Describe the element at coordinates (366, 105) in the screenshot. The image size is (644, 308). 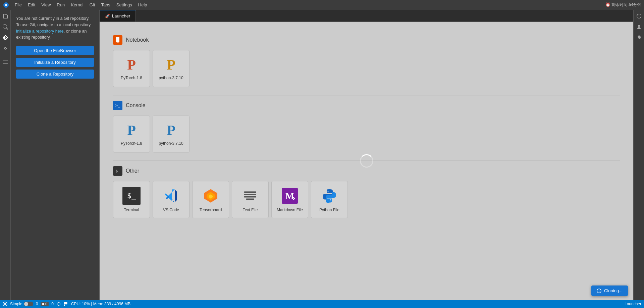
I see `console-section-header: >_ Console` at that location.